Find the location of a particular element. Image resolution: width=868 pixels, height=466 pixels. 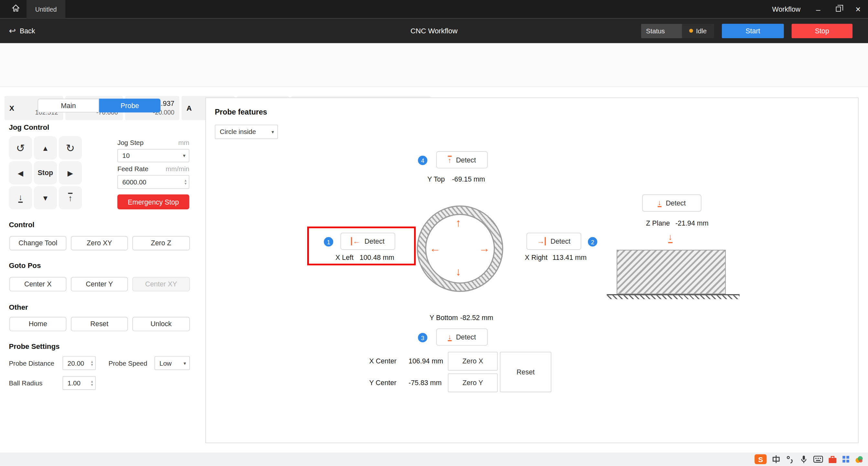

jog-stop-button: Stop is located at coordinates (45, 173).